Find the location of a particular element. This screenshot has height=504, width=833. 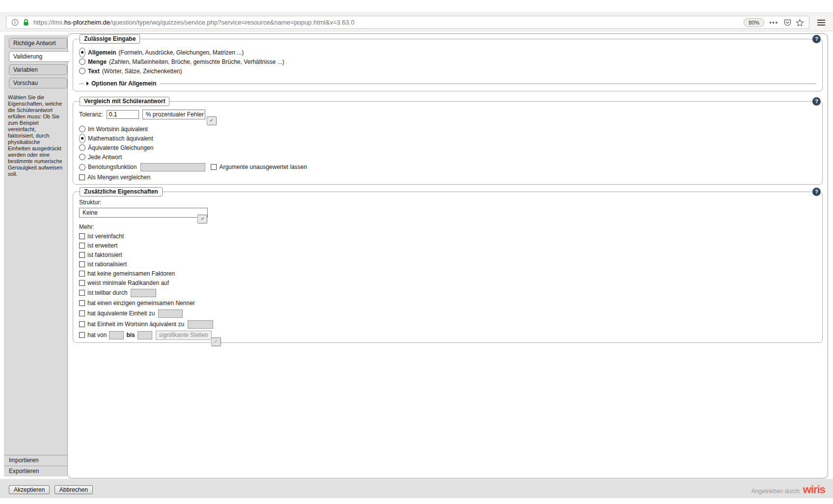

select-value: signifikante Stellen is located at coordinates (184, 335).